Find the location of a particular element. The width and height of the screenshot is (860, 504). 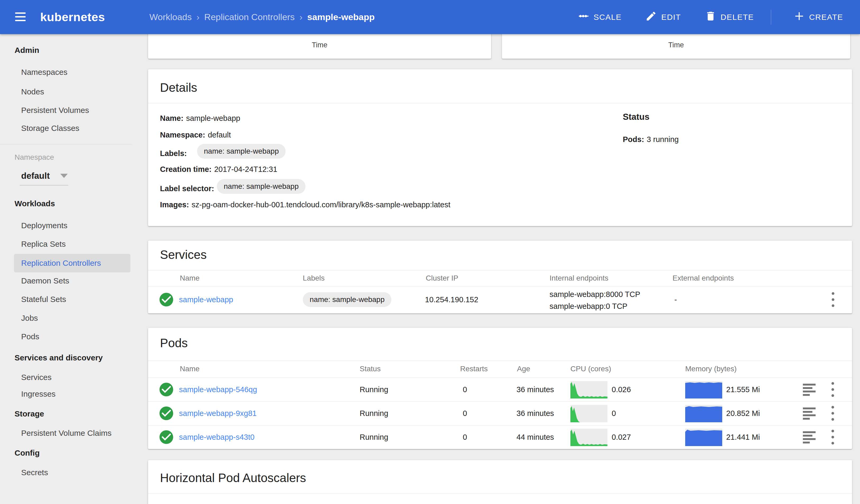

pod-memory-value: 21.555 Mi is located at coordinates (743, 390).